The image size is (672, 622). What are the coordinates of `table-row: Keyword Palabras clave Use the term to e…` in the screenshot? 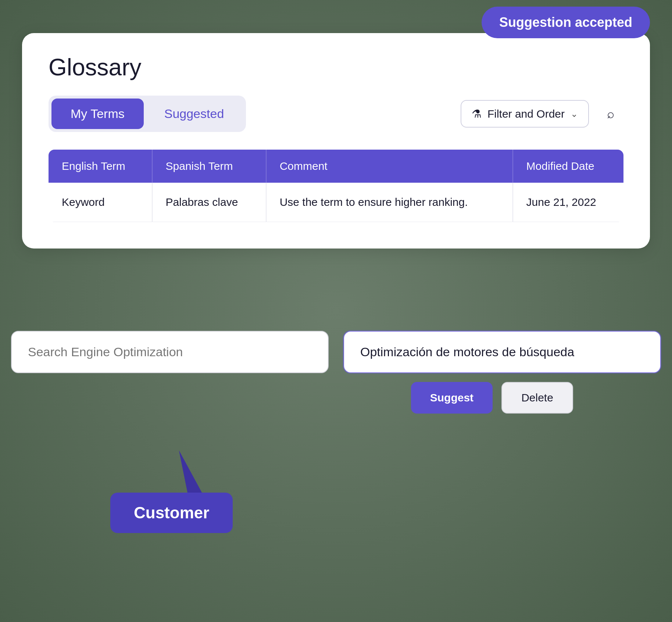 It's located at (336, 202).